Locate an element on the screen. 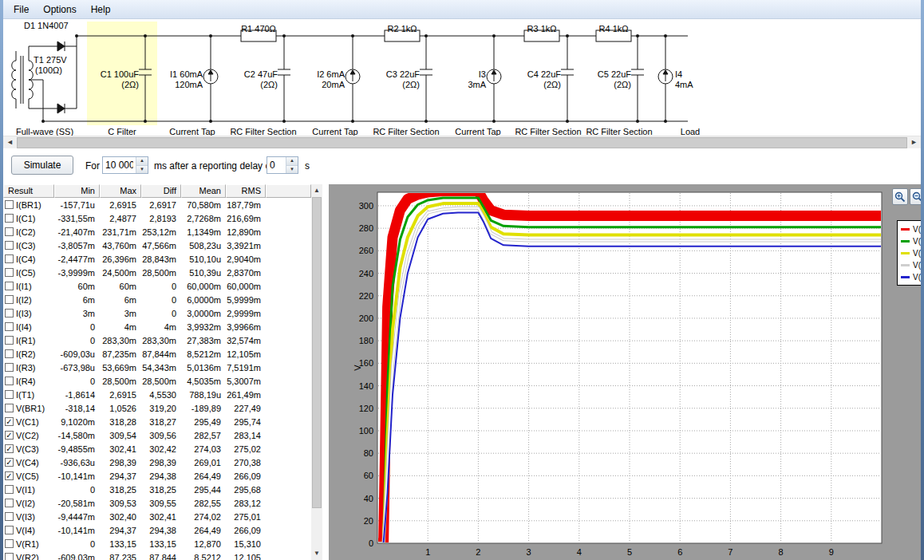  delay-input is located at coordinates (276, 165).